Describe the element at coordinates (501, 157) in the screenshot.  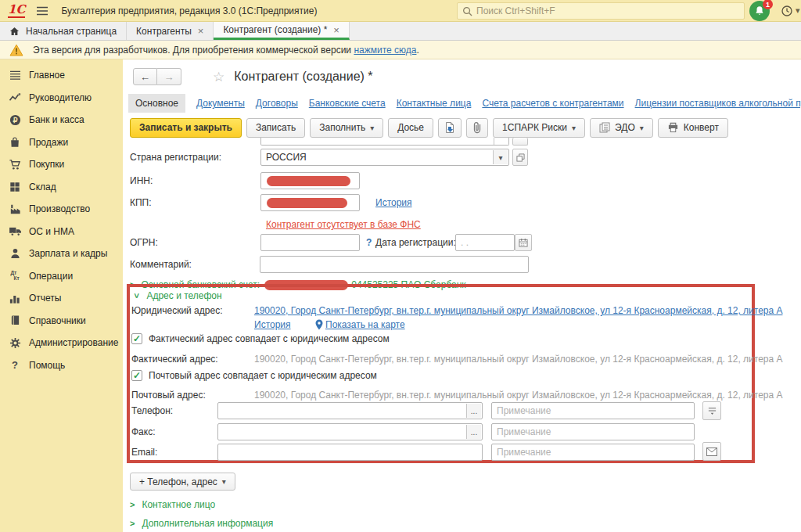
I see `country-dropdown-caret-icon: ▾` at that location.